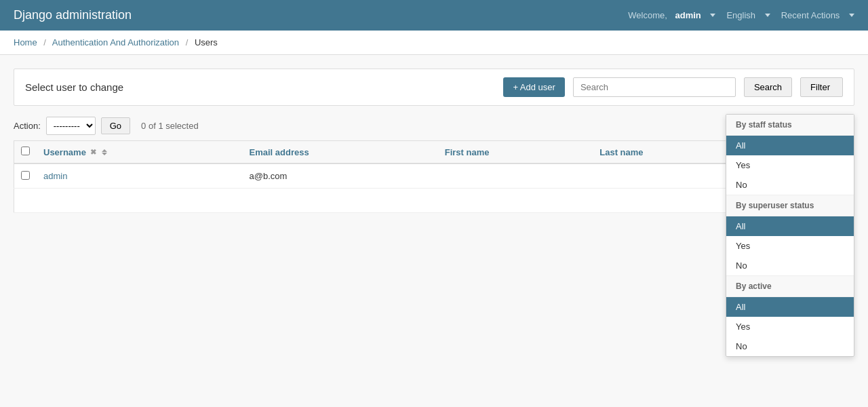  What do you see at coordinates (140, 152) in the screenshot?
I see `username-sort-link: Username ✖` at bounding box center [140, 152].